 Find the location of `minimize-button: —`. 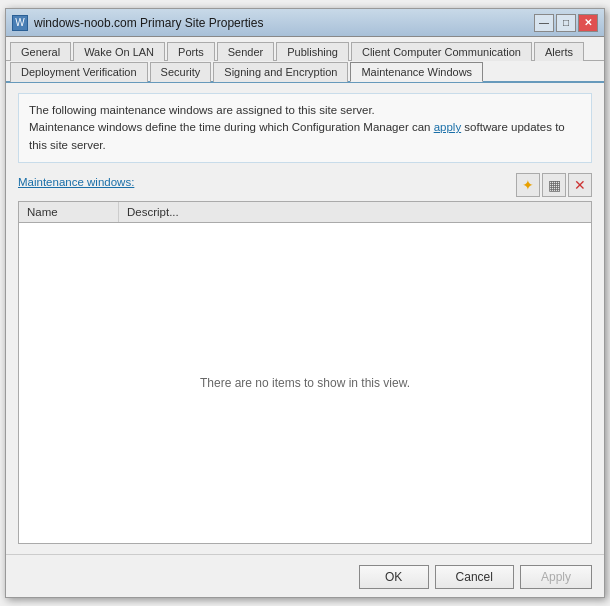

minimize-button: — is located at coordinates (544, 23).